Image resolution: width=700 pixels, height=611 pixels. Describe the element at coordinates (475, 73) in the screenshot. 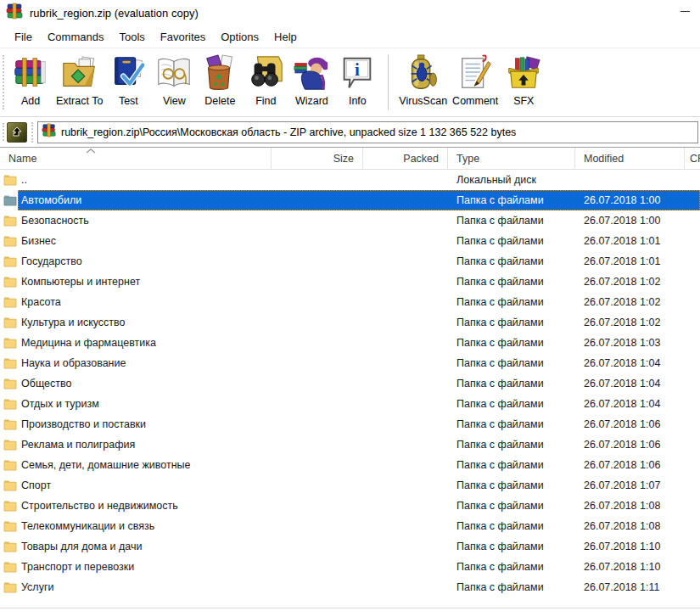

I see `comment-icon` at that location.